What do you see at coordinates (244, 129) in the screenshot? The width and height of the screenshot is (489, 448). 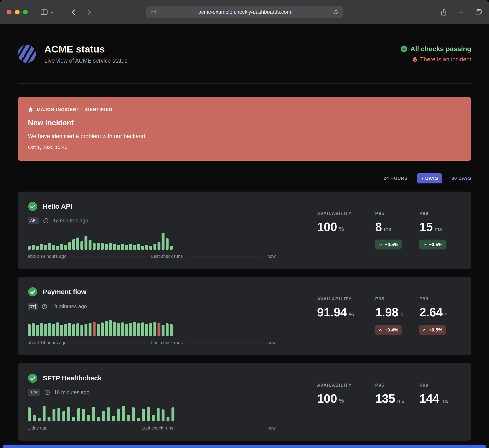 I see `incident-banner: MAJOR INCIDENT - IDENTIFIED New incident…` at bounding box center [244, 129].